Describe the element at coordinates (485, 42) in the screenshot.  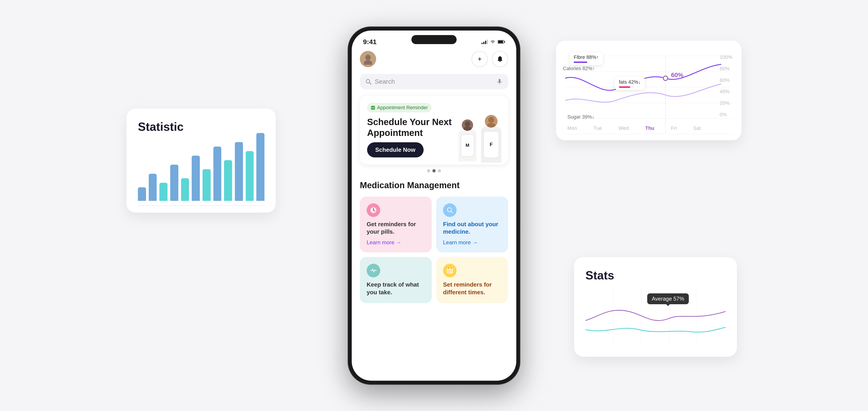
I see `signal-icon` at that location.